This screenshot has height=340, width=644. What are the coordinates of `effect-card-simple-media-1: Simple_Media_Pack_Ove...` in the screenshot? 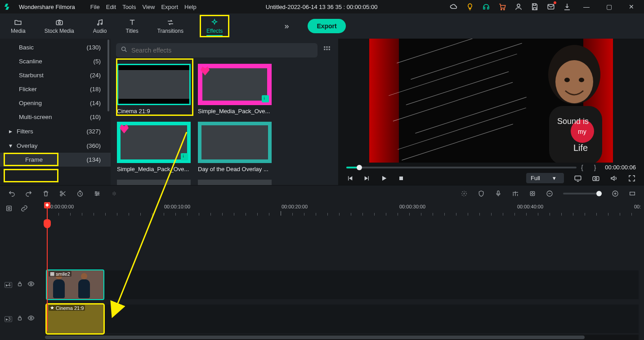 It's located at (235, 89).